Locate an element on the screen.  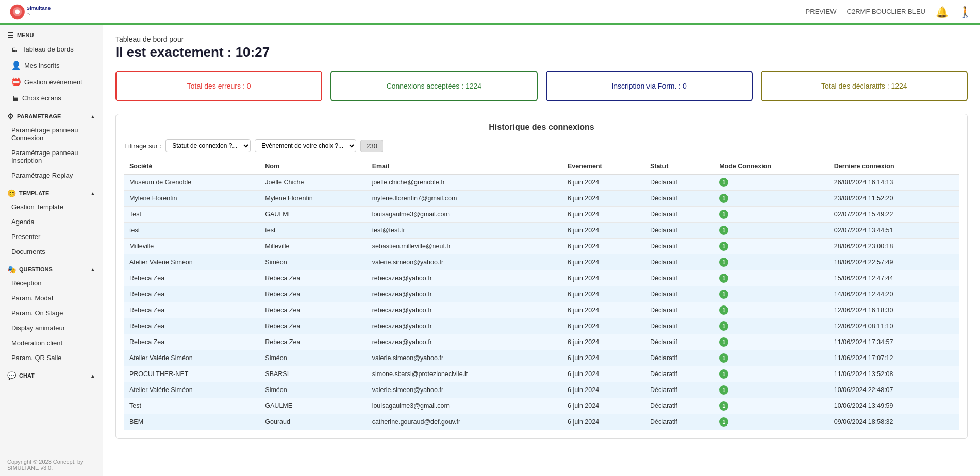
cell-date: 11/06/2024 17:07:12 is located at coordinates (894, 359).